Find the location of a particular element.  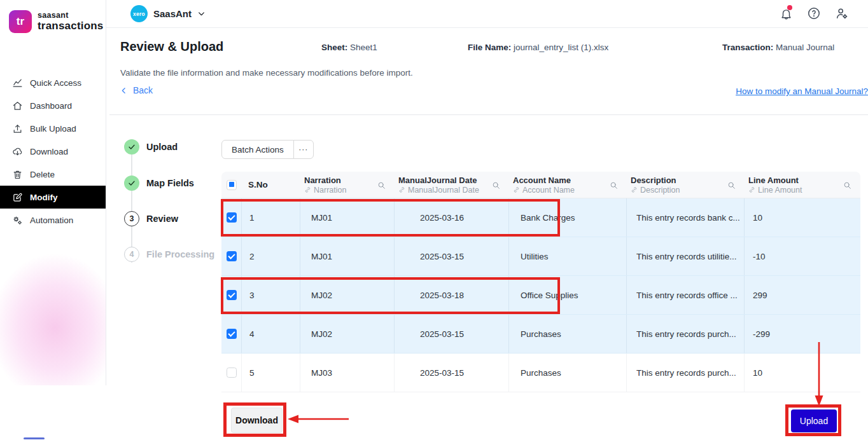

back-link: Back is located at coordinates (136, 90).